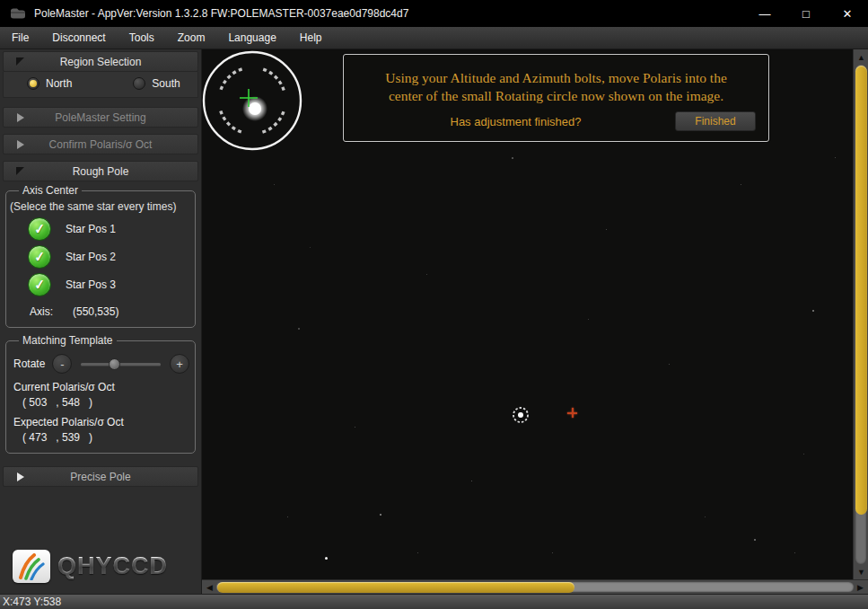  I want to click on section-confirm-polaris: Confirm Polaris/σ Oct, so click(101, 144).